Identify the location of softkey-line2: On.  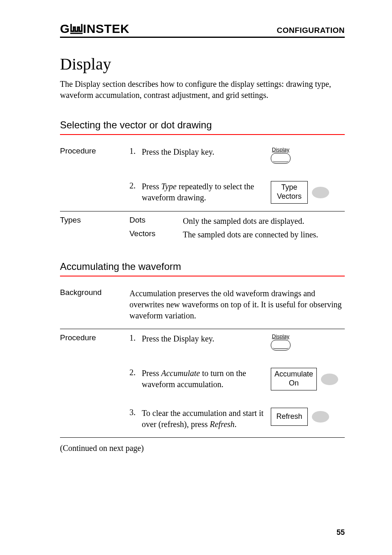
(294, 383).